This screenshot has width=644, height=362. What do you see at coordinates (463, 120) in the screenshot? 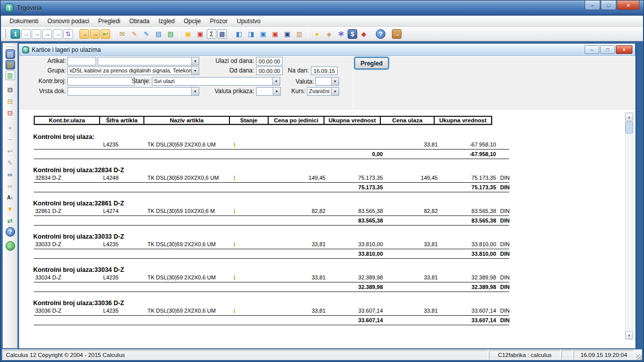
I see `header-ukupna-vrednost-2: Ukupna vrednost` at bounding box center [463, 120].